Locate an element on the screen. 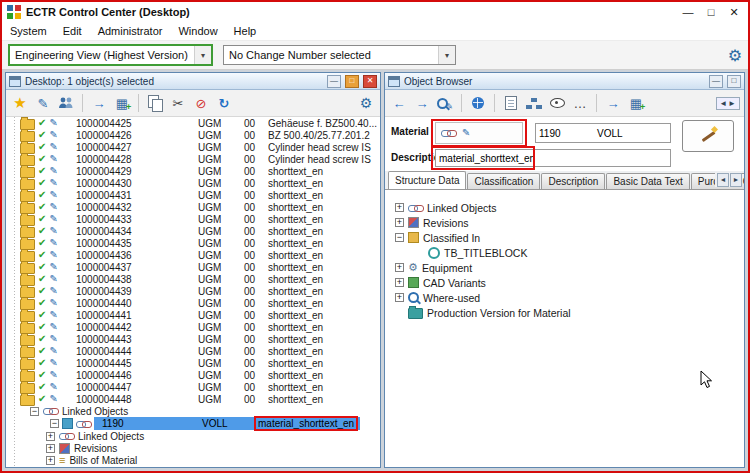 This screenshot has width=750, height=473. object-browser-header: Object Browser — □ is located at coordinates (564, 82).